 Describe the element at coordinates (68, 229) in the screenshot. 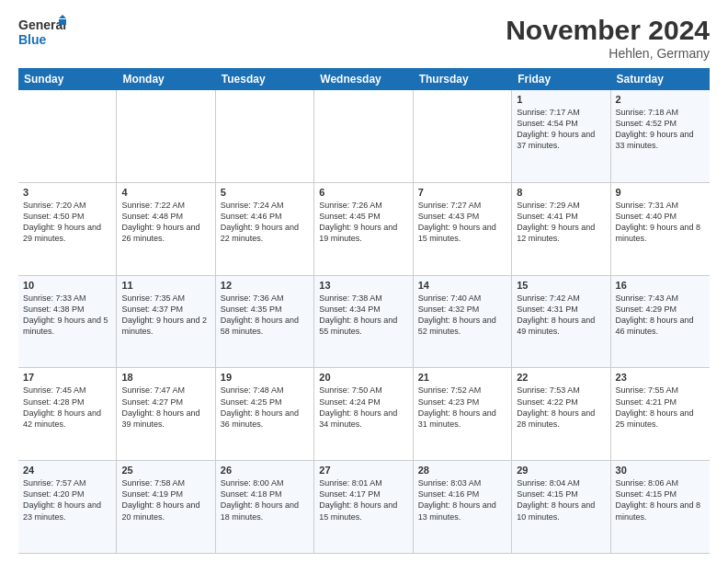

I see `day-3: 3Sunrise: 7:20 AM Sunset: 4:50 PM Daylig…` at that location.